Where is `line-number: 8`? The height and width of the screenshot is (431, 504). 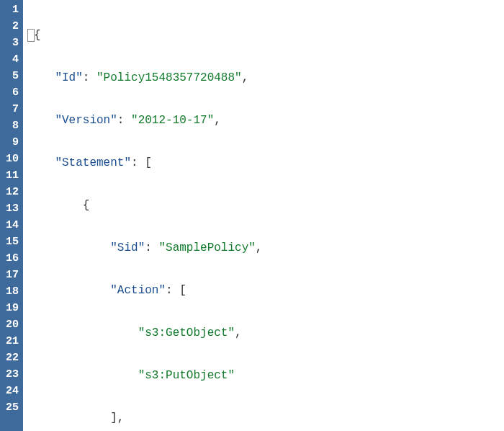 line-number: 8 is located at coordinates (11, 125).